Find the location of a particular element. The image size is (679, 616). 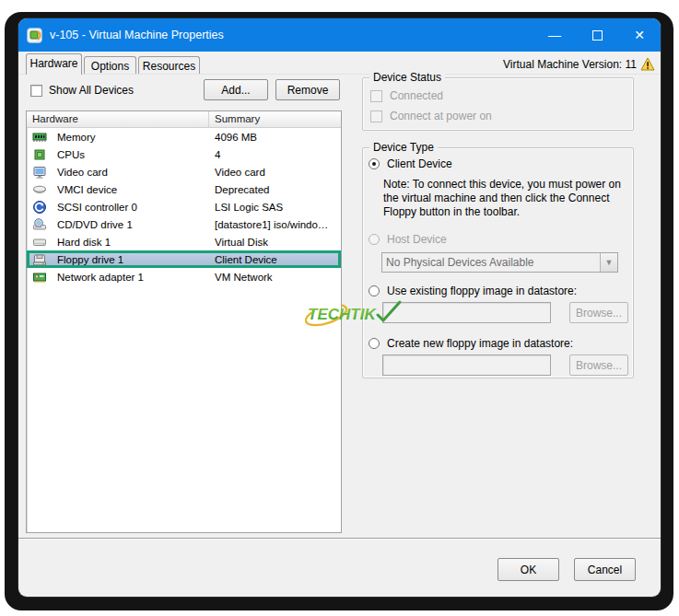

show-all-devices: Show All Devices is located at coordinates (82, 90).